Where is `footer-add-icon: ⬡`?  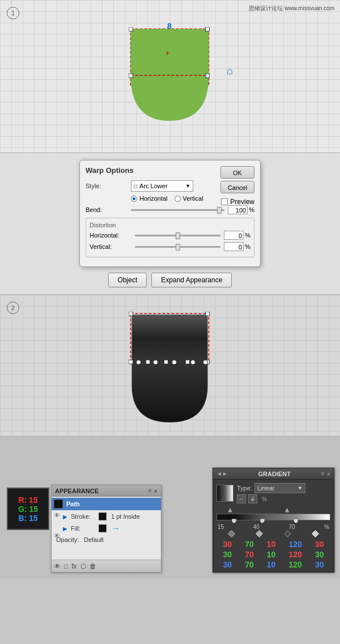
footer-add-icon: ⬡ is located at coordinates (83, 566).